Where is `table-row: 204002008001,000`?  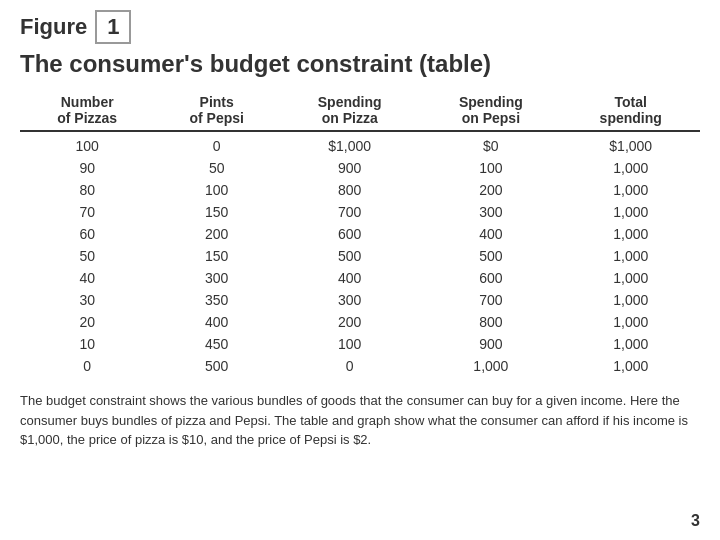 table-row: 204002008001,000 is located at coordinates (360, 322).